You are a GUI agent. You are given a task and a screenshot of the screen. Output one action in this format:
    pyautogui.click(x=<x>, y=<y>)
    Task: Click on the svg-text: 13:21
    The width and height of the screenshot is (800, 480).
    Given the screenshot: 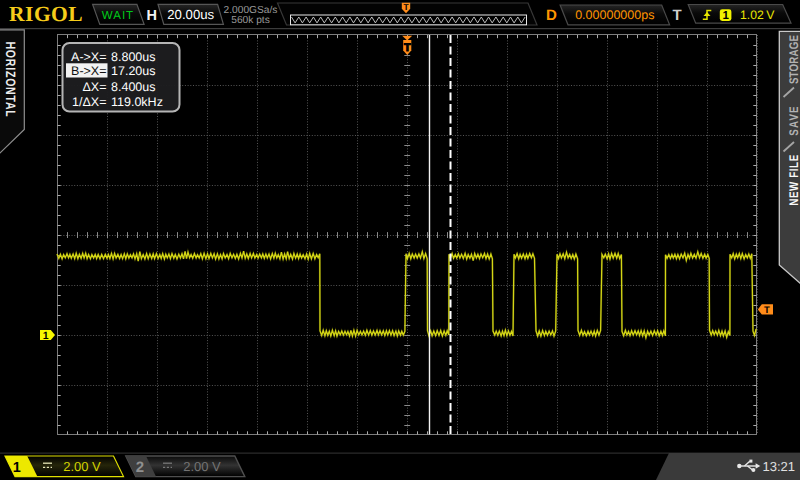 What is the action you would take?
    pyautogui.click(x=780, y=466)
    